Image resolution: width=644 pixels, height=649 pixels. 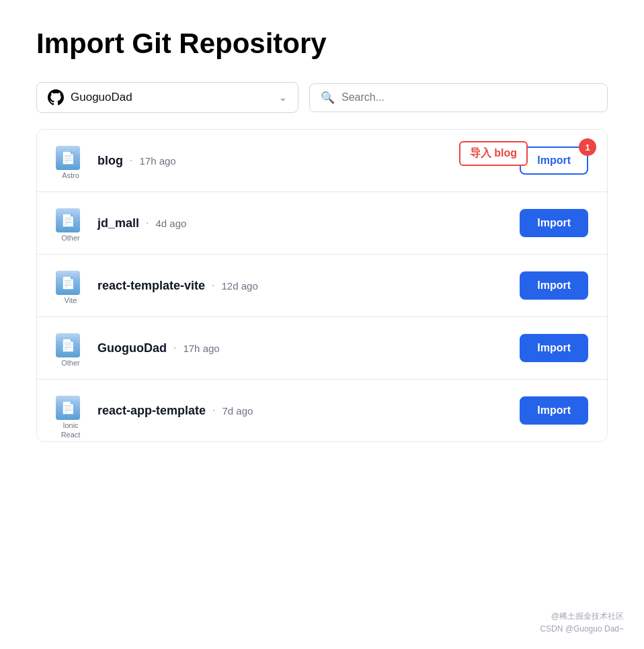 I want to click on badge: 1, so click(x=588, y=147).